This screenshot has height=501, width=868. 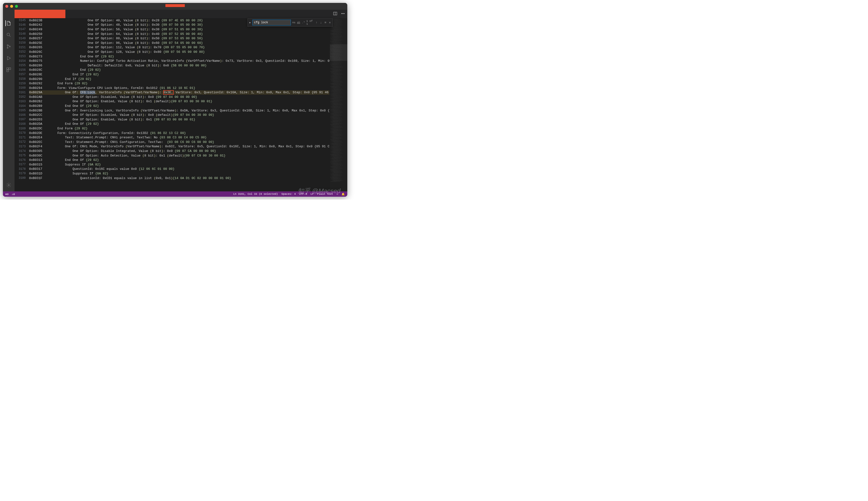 What do you see at coordinates (181, 14) in the screenshot?
I see `tab-bar` at bounding box center [181, 14].